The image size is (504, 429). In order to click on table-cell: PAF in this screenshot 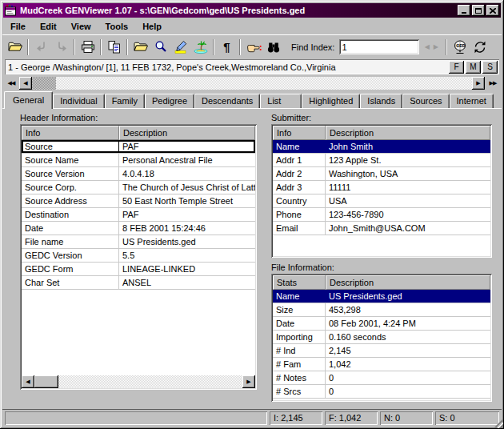, I will do `click(187, 214)`.